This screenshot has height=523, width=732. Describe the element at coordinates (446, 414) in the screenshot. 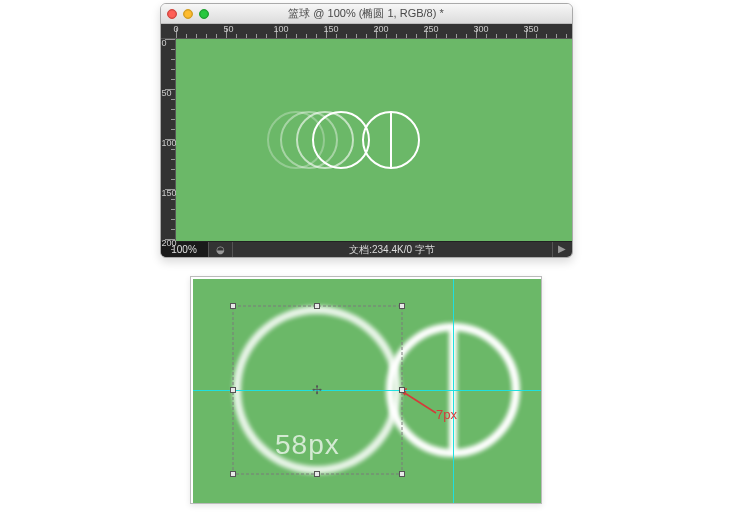

I see `overlap-annotation: 7px` at that location.